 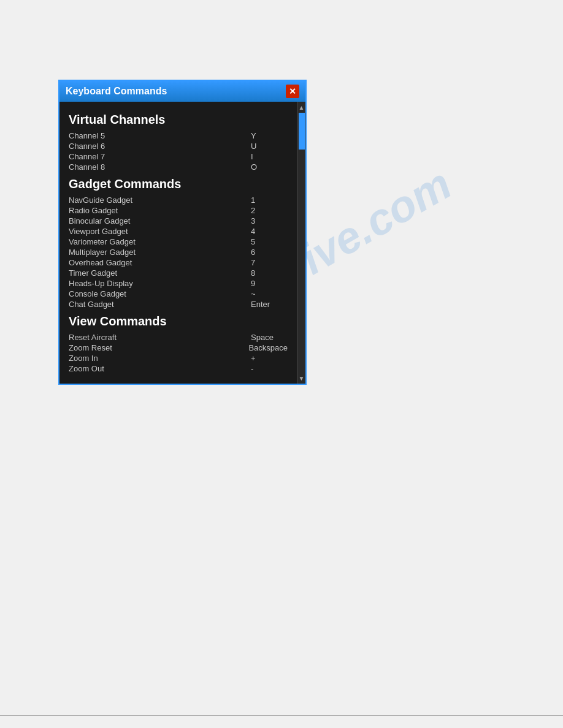 I want to click on command-key: Enter, so click(x=269, y=304).